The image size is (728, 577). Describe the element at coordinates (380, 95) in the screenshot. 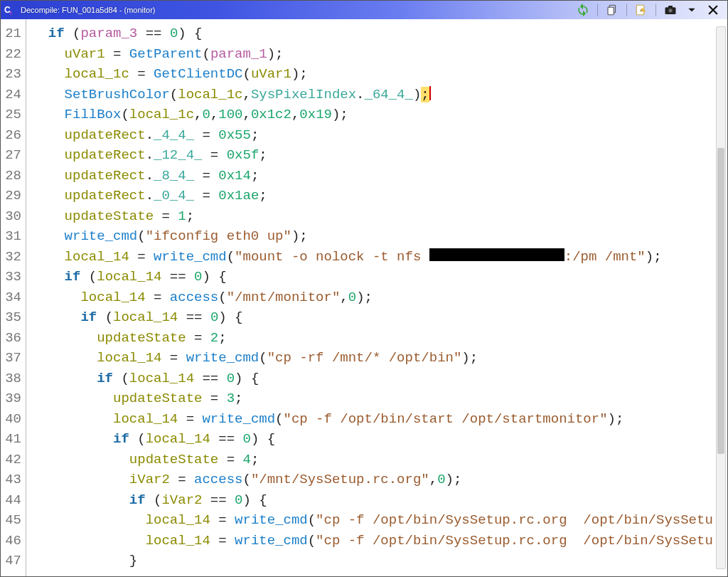

I see `code-line: SetBrushColor(local_1c,SysPixelIndex._64…` at that location.